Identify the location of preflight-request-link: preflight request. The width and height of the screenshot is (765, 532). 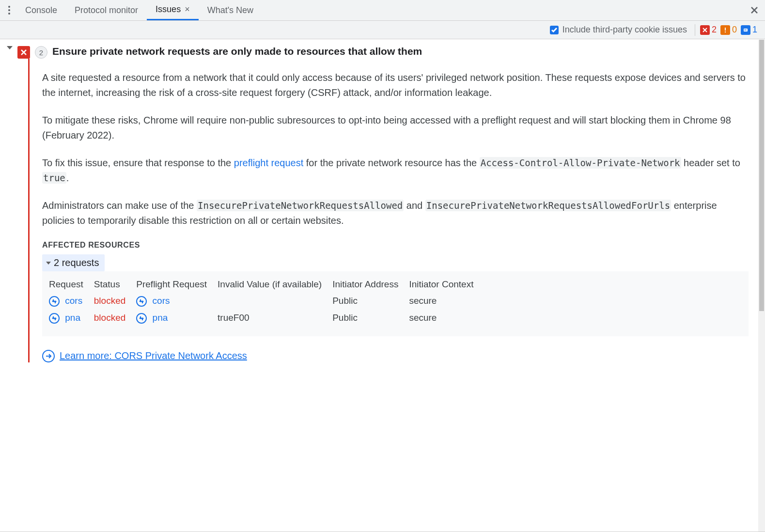
(268, 163).